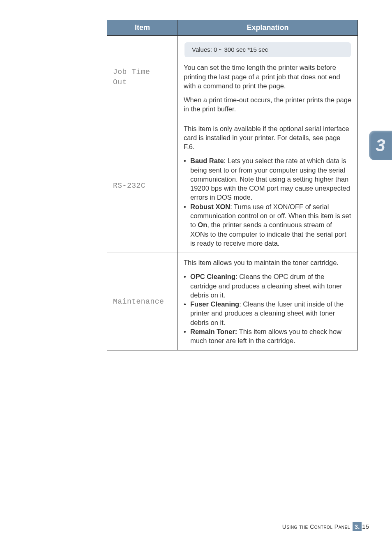  I want to click on list-item: Remain Toner: This item allows you to ch…, so click(268, 336).